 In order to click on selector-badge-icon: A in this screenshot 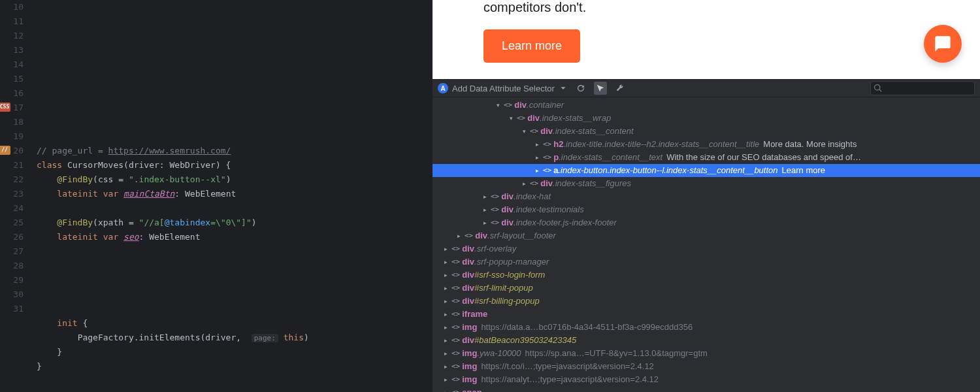, I will do `click(443, 88)`.